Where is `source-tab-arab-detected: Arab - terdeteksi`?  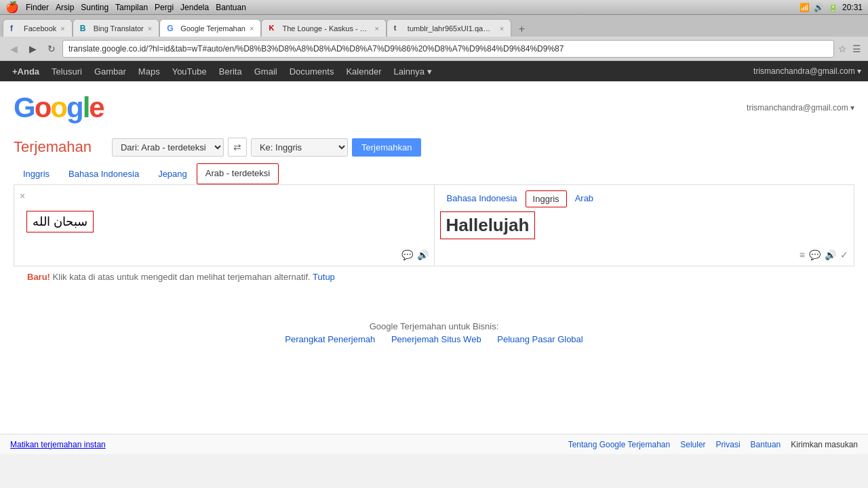
source-tab-arab-detected: Arab - terdeteksi is located at coordinates (237, 174).